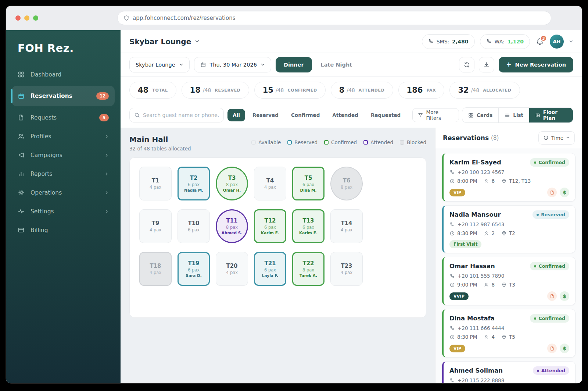 This screenshot has height=391, width=588. I want to click on shift-tab-dinner: Dinner, so click(294, 65).